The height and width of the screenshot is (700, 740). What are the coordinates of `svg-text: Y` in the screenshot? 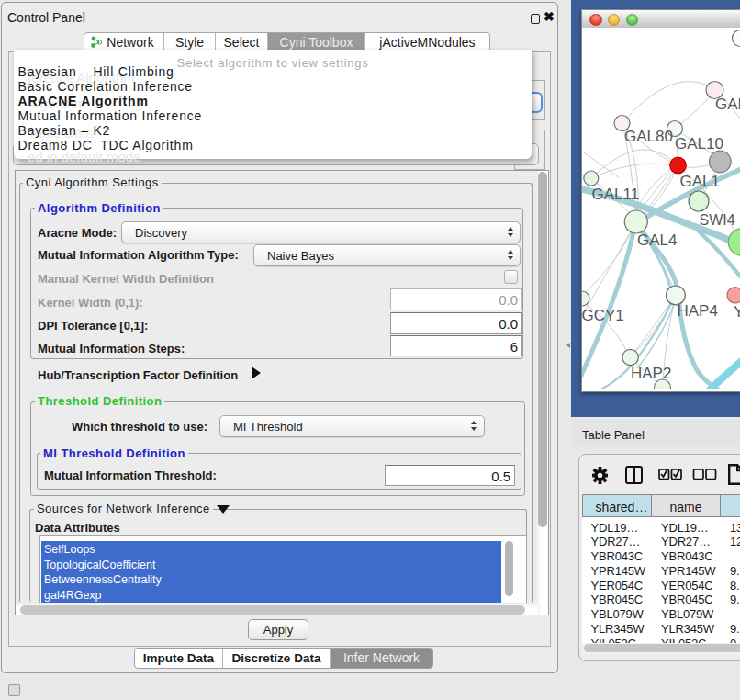 It's located at (736, 312).